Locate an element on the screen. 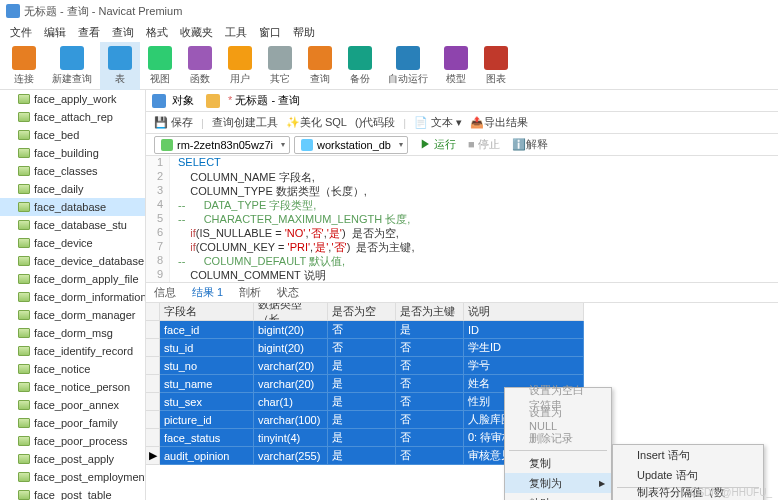 This screenshot has width=778, height=500. server-dropdown: rm-2zetn83n05wz7i is located at coordinates (222, 145).